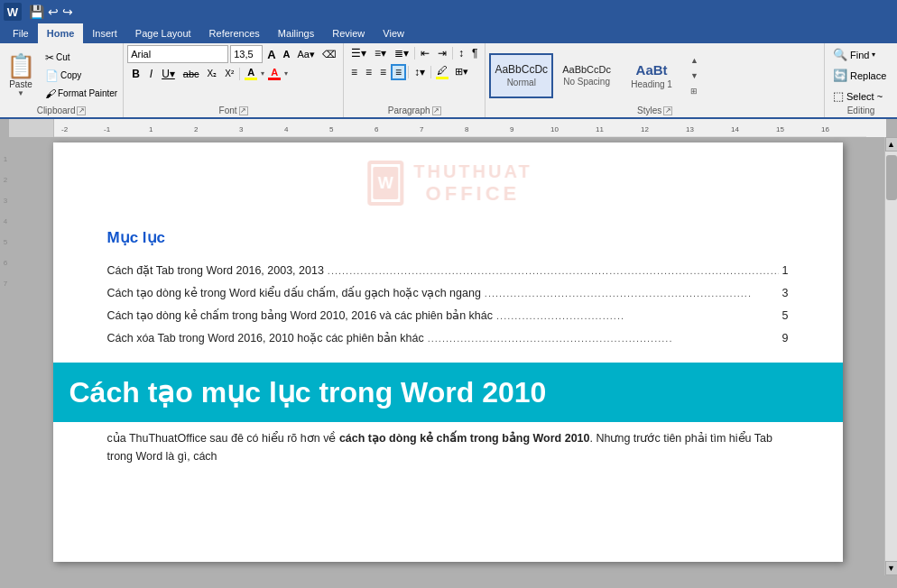 The width and height of the screenshot is (897, 588). I want to click on scrollbar-down-button: ▼, so click(892, 568).